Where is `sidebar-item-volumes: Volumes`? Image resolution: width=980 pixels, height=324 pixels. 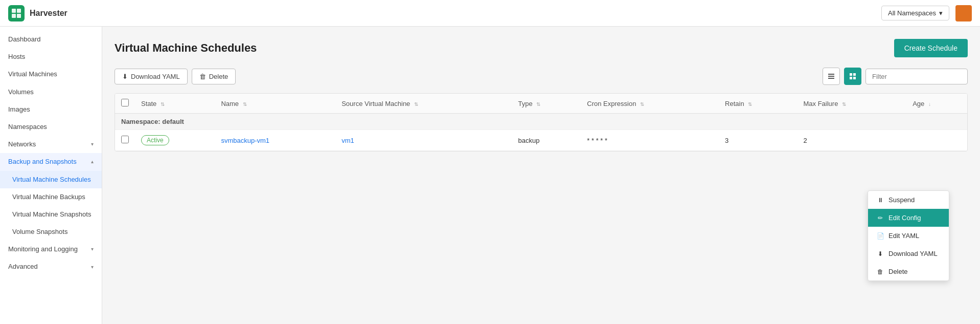
sidebar-item-volumes: Volumes is located at coordinates (51, 92).